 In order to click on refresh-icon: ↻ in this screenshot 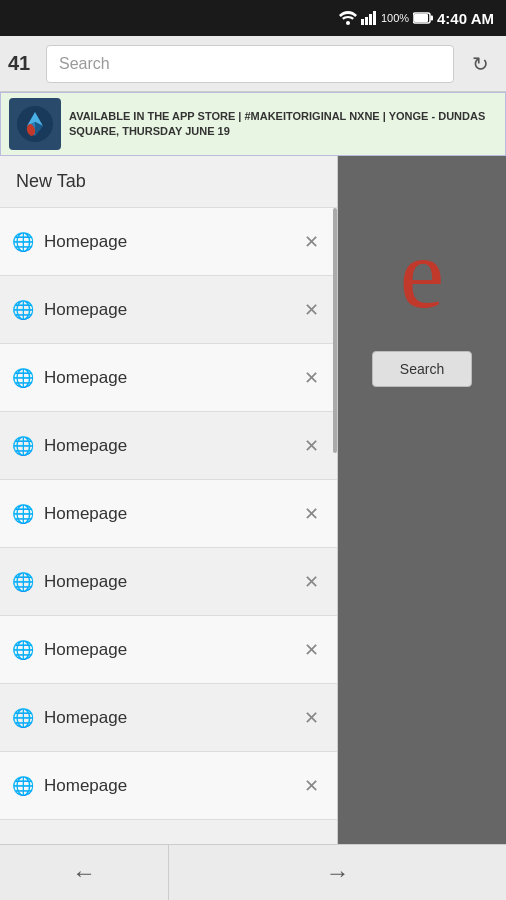, I will do `click(480, 64)`.